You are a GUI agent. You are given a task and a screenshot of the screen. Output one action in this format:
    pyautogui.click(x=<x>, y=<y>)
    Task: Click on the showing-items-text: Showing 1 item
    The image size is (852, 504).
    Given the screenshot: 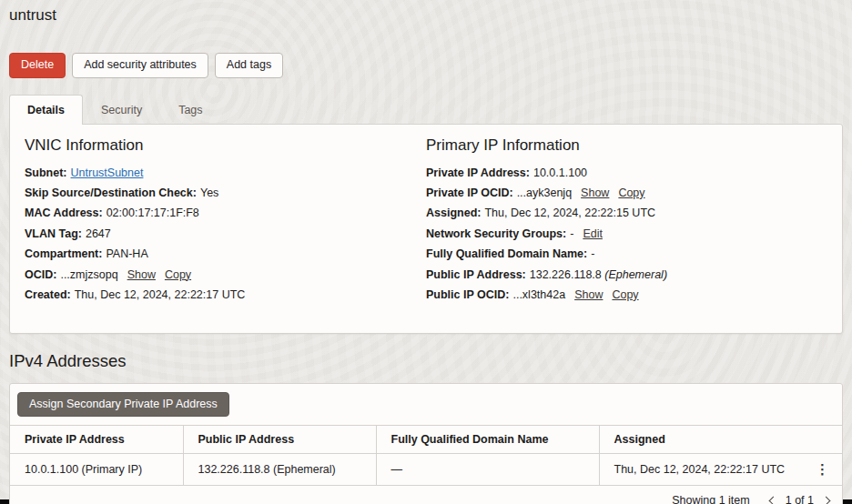 What is the action you would take?
    pyautogui.click(x=710, y=499)
    